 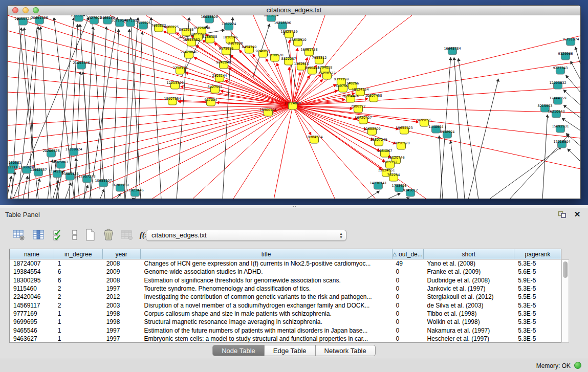 I want to click on close-panel-icon: ✕, so click(x=577, y=214).